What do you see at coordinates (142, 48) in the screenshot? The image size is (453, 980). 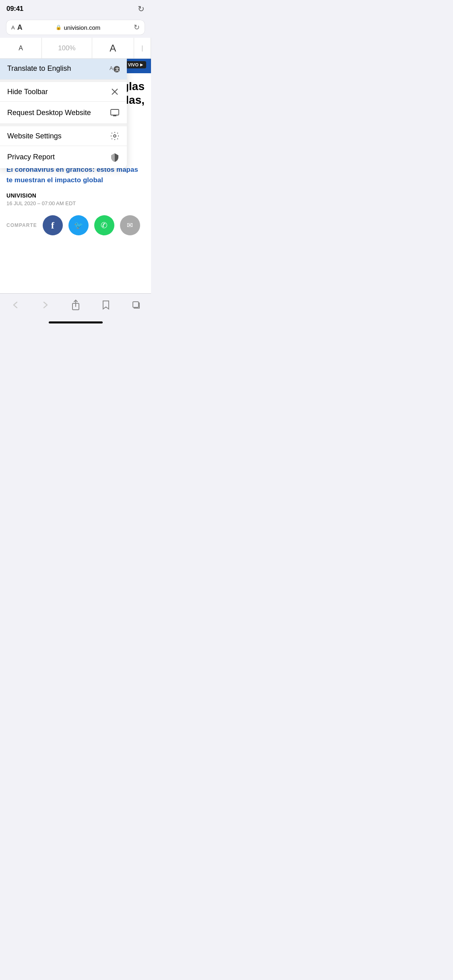 I see `font-extra-icon: |` at bounding box center [142, 48].